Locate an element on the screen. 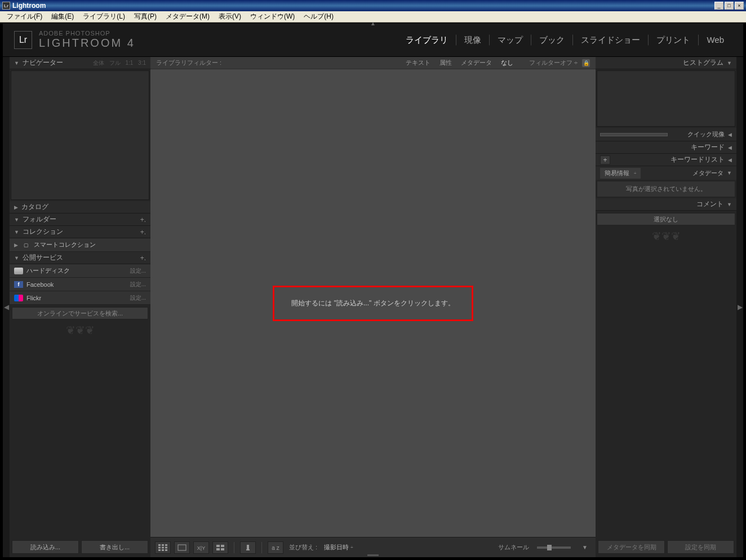  publish-facebook: f Facebook 設定... is located at coordinates (80, 285).